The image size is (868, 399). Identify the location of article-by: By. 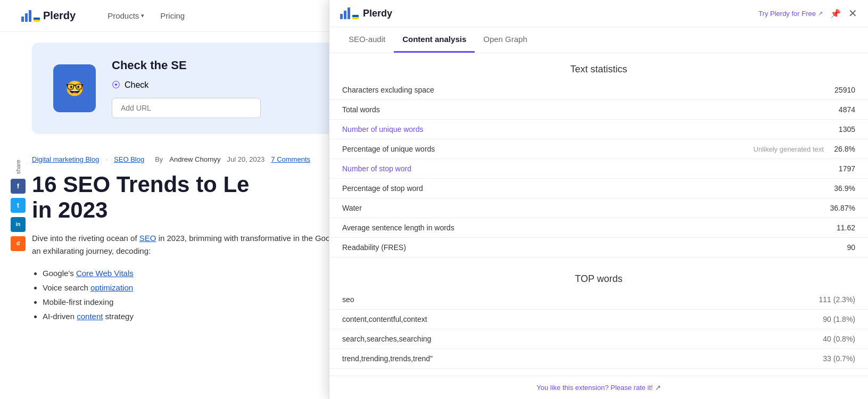
(159, 160).